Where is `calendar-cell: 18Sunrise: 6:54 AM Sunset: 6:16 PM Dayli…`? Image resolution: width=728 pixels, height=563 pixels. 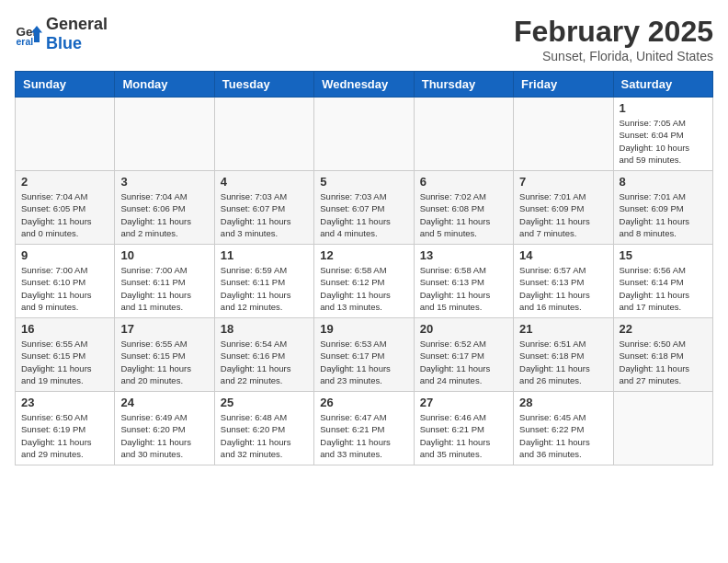
calendar-cell: 18Sunrise: 6:54 AM Sunset: 6:16 PM Dayli… is located at coordinates (264, 355).